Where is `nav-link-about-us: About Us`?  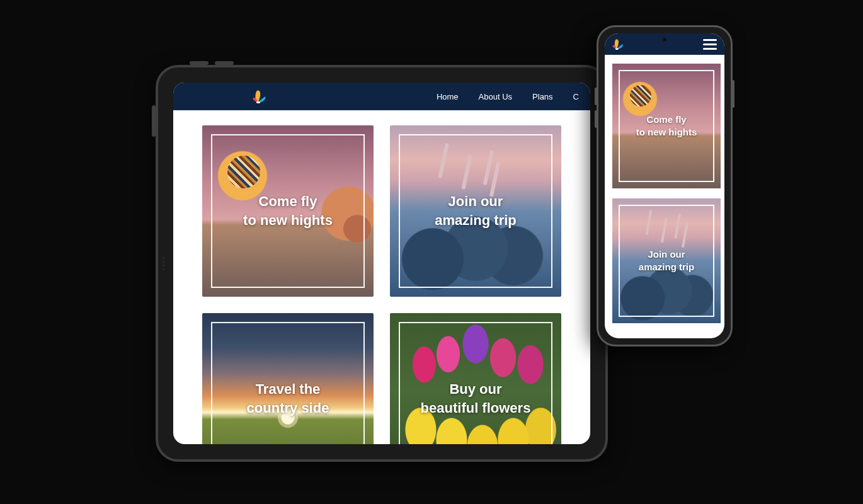
nav-link-about-us: About Us is located at coordinates (495, 97).